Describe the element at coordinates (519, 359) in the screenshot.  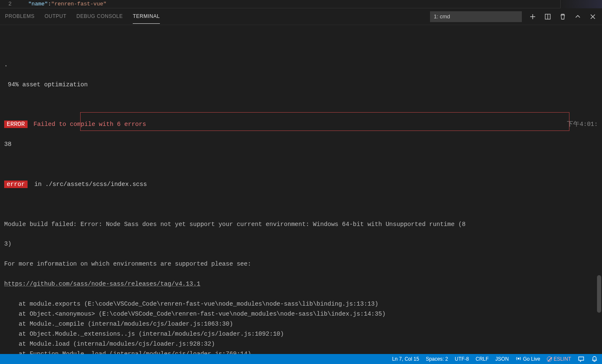
I see `broadcast-icon` at that location.